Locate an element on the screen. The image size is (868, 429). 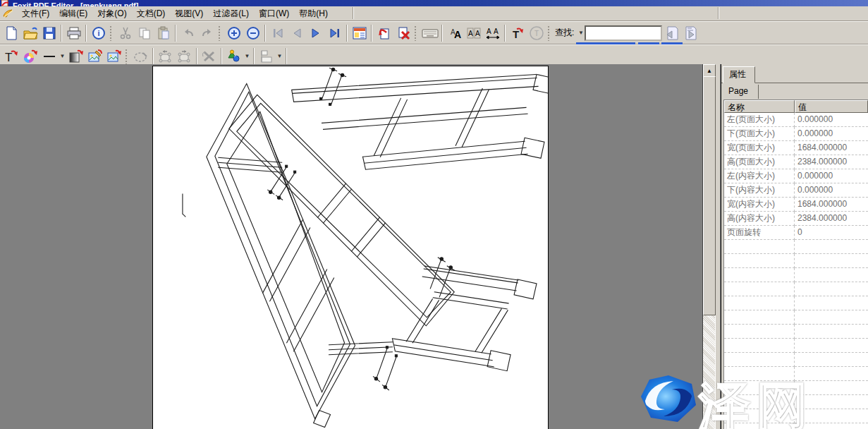
vertical-scrollbar: ▲ is located at coordinates (709, 247).